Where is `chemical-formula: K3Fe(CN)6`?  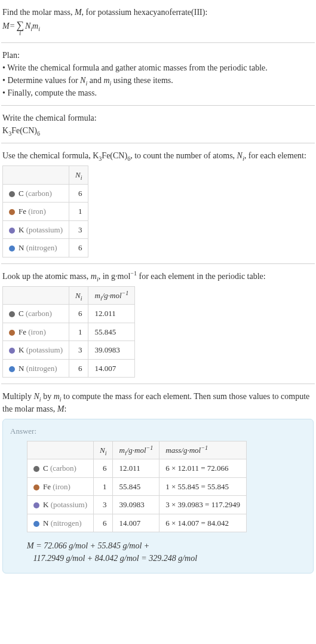
chemical-formula: K3Fe(CN)6 is located at coordinates (158, 130).